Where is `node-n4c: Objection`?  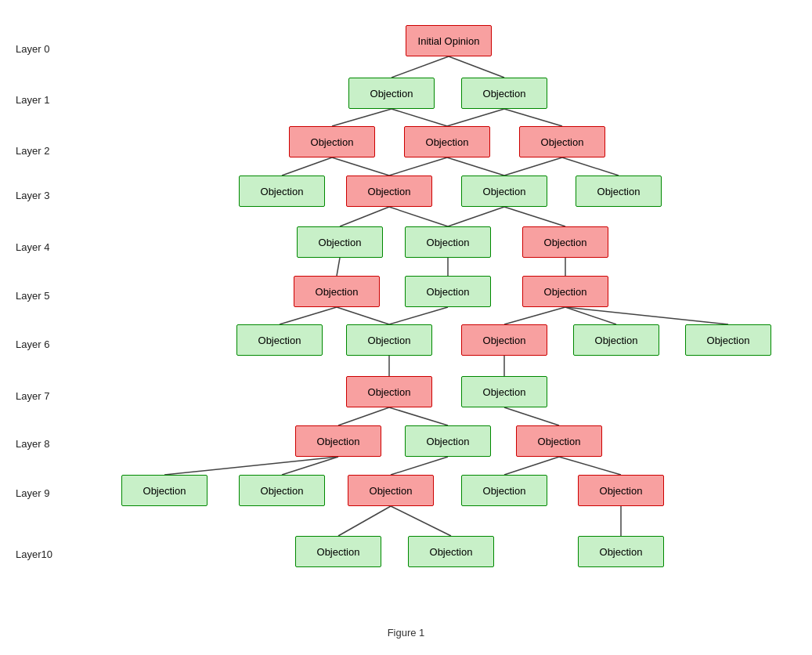 node-n4c: Objection is located at coordinates (565, 242).